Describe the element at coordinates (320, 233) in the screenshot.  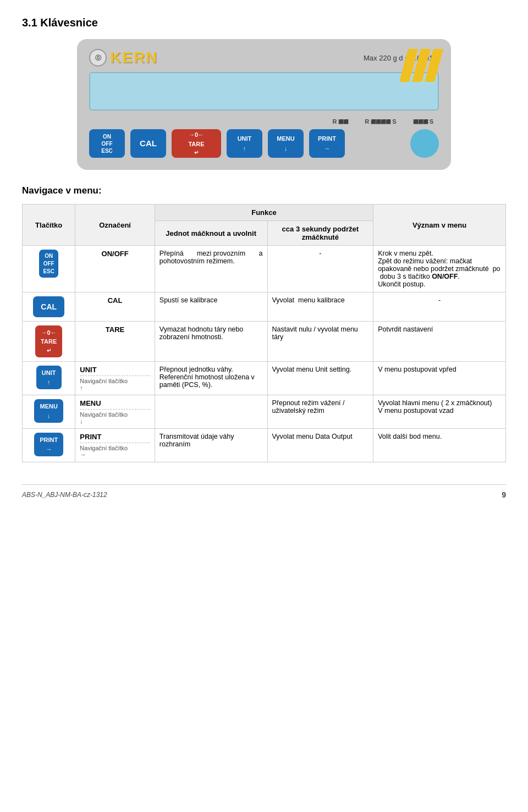
I see `header-cca: cca 3 sekundy podržet zmáčknuté` at that location.